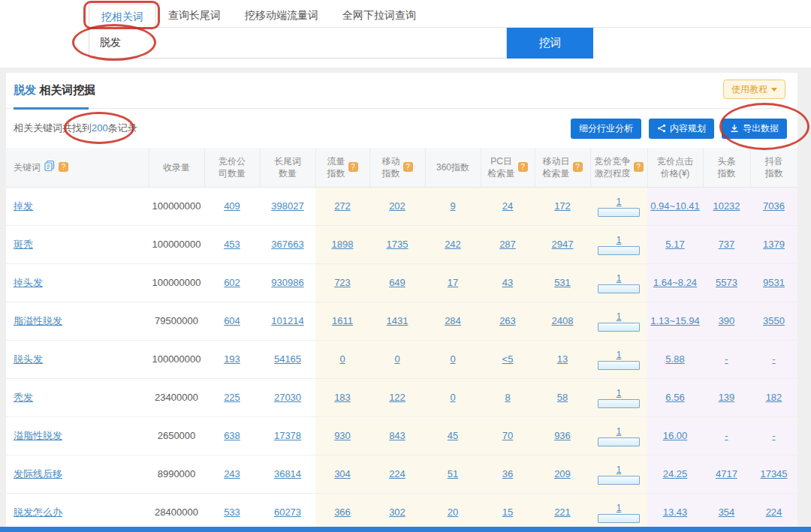 Image resolution: width=811 pixels, height=532 pixels. What do you see at coordinates (727, 321) in the screenshot?
I see `cell-link: 390` at bounding box center [727, 321].